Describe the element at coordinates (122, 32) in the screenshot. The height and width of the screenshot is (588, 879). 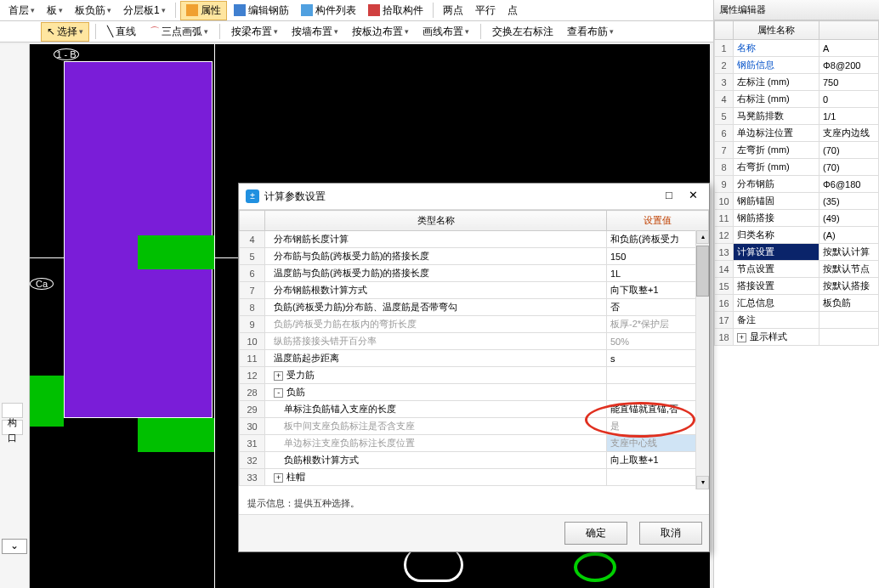
I see `line-button: ╲直线` at that location.